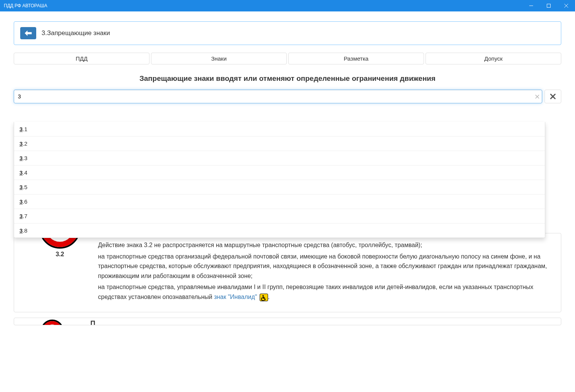  Describe the element at coordinates (288, 33) in the screenshot. I see `header-panel: 3.Запрещающие знаки` at that location.